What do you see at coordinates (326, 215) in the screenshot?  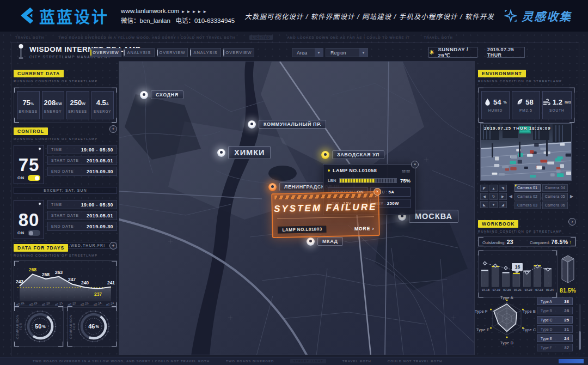 I see `system-failure-popup: × SYSTEM FAILURE LAMP NO.L01803 MORE ›` at bounding box center [326, 215].